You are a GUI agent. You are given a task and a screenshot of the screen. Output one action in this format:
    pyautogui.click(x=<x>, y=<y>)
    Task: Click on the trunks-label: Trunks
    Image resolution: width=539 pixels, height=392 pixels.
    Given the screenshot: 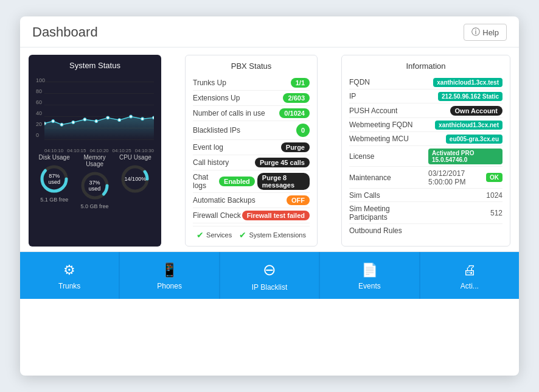 What is the action you would take?
    pyautogui.click(x=69, y=286)
    